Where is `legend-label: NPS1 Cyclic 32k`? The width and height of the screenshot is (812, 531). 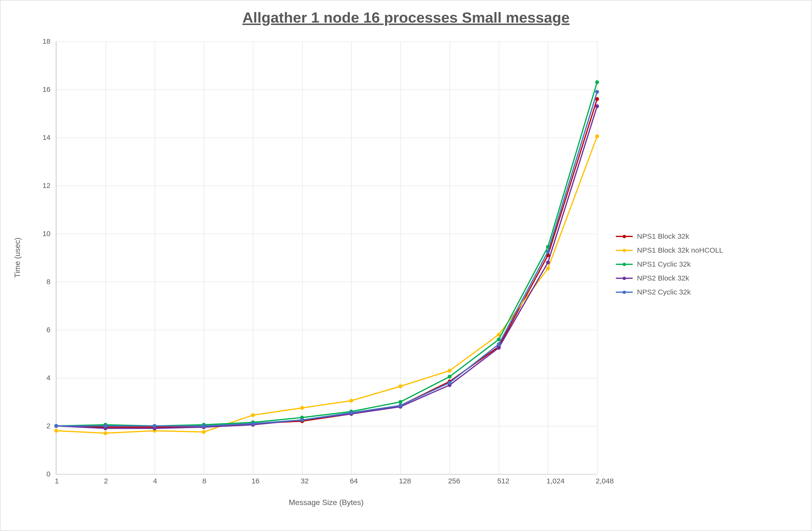 legend-label: NPS1 Cyclic 32k is located at coordinates (664, 264).